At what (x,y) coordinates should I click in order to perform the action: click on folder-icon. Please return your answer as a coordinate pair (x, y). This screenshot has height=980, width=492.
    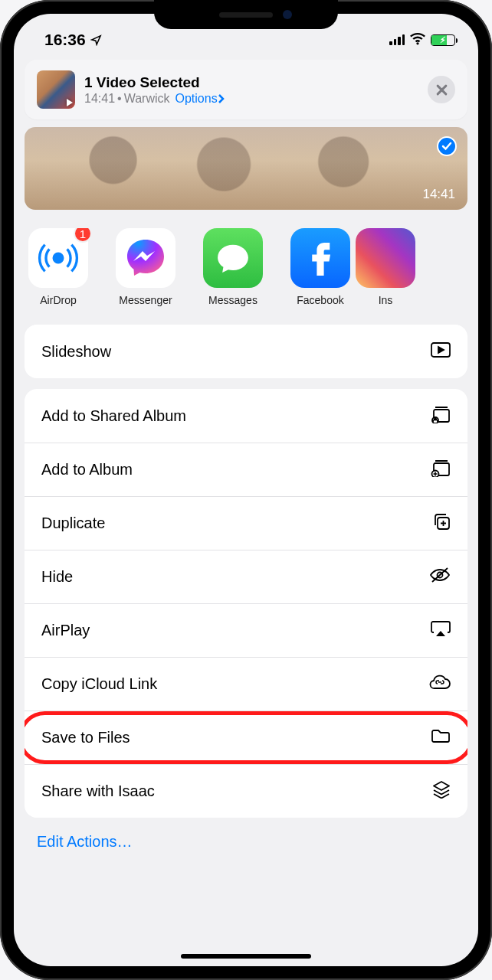
    Looking at the image, I should click on (441, 738).